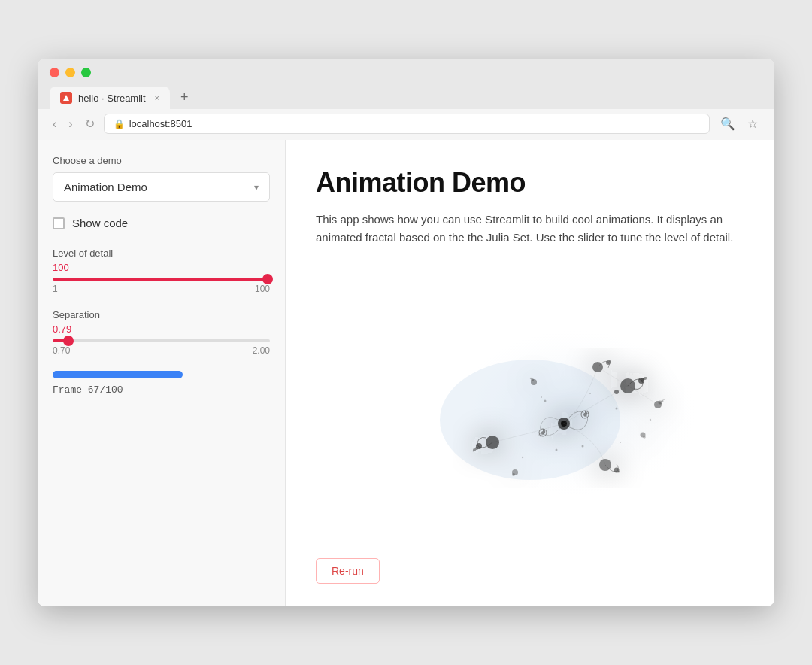 The image size is (812, 665). What do you see at coordinates (161, 332) in the screenshot?
I see `separation-section: Separation 0.79 0.70 2.00` at bounding box center [161, 332].